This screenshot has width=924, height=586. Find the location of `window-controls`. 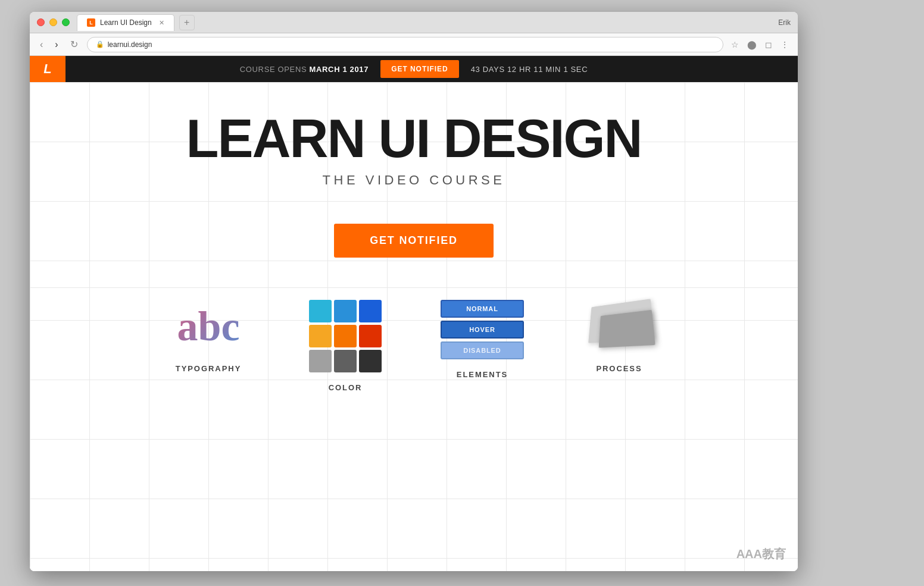

window-controls is located at coordinates (54, 23).